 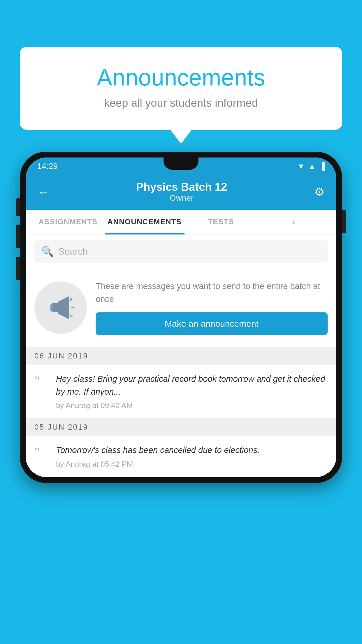 I want to click on wifi-icon: ▼, so click(x=301, y=166).